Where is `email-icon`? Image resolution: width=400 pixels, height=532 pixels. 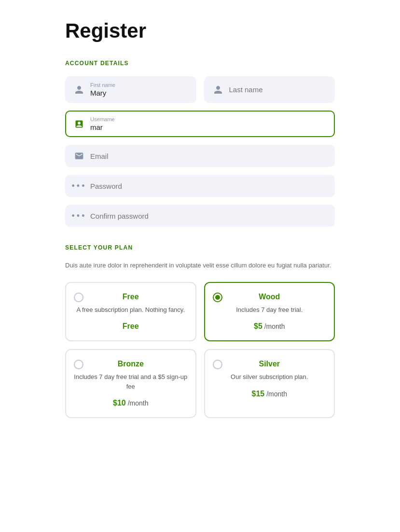
email-icon is located at coordinates (79, 156).